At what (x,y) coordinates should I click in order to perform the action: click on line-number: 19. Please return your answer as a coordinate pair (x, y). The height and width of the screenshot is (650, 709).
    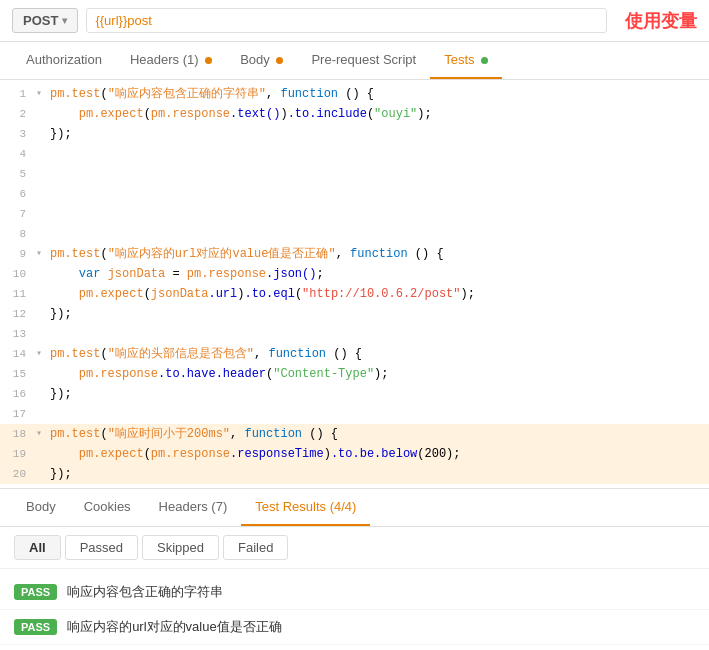
    Looking at the image, I should click on (18, 454).